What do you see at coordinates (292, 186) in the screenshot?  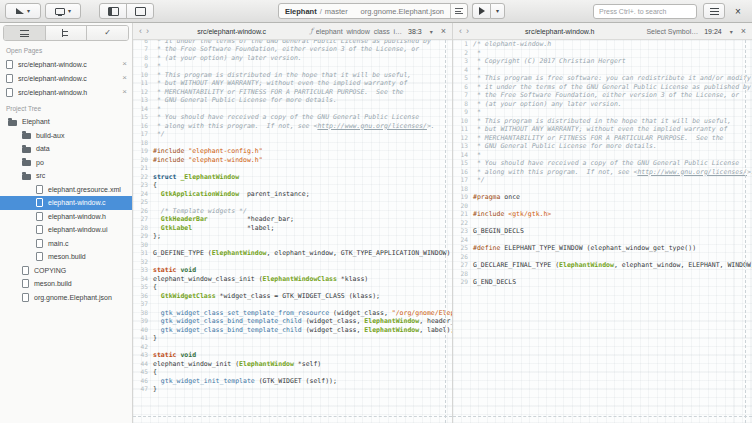 I see `code-line: 23{` at bounding box center [292, 186].